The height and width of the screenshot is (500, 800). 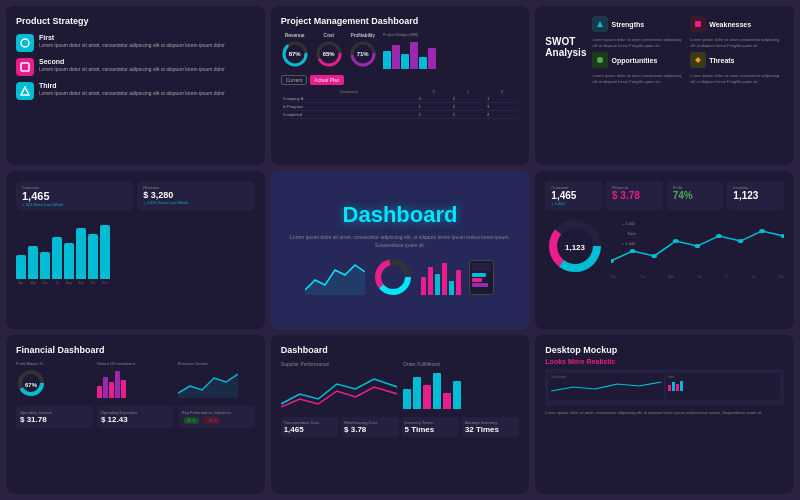 I want to click on weaknesses-icon, so click(x=698, y=24).